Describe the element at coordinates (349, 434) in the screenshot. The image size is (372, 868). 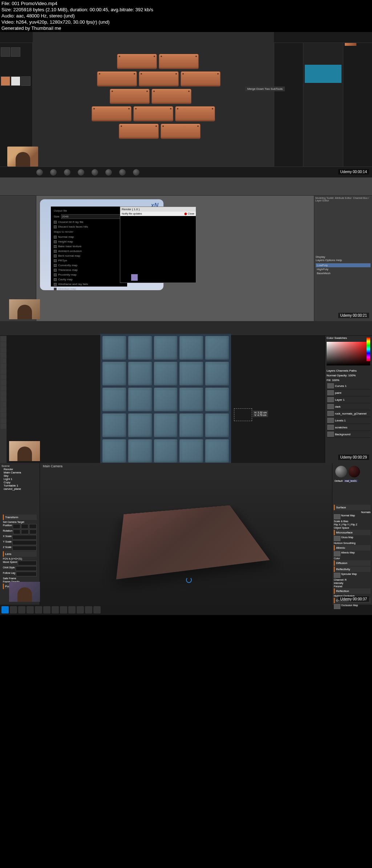
I see `layer-row: Background` at that location.